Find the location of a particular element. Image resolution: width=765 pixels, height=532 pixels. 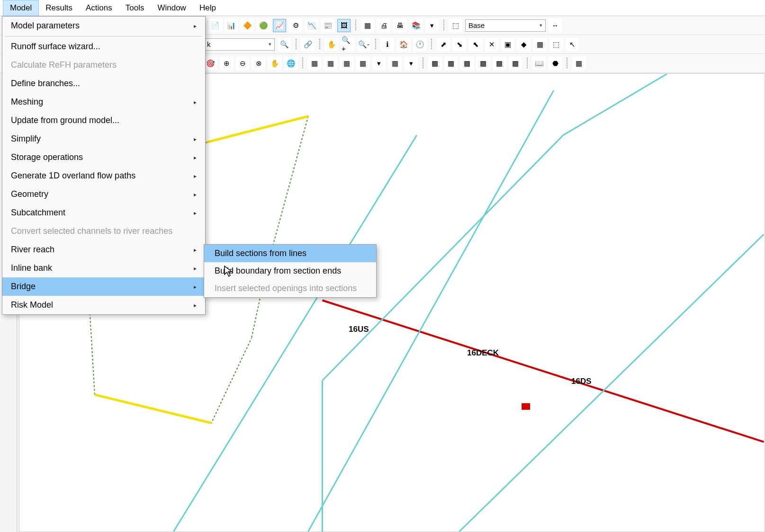

toolbar-btn-f3: ⬉ is located at coordinates (476, 44).